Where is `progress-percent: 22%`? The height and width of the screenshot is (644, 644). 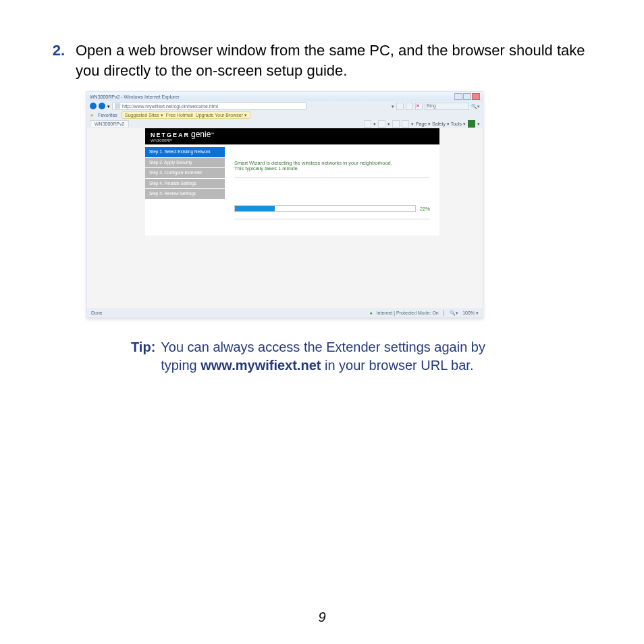 progress-percent: 22% is located at coordinates (425, 209).